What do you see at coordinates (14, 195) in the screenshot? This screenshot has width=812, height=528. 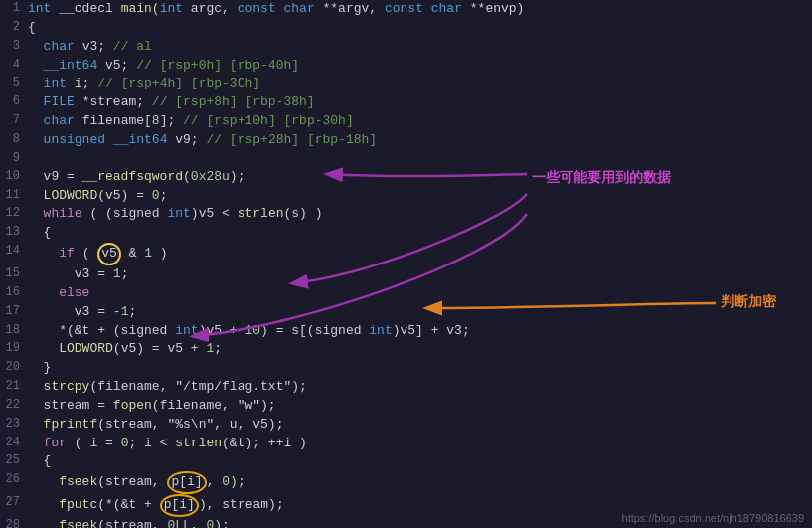 I see `line-number: 11` at bounding box center [14, 195].